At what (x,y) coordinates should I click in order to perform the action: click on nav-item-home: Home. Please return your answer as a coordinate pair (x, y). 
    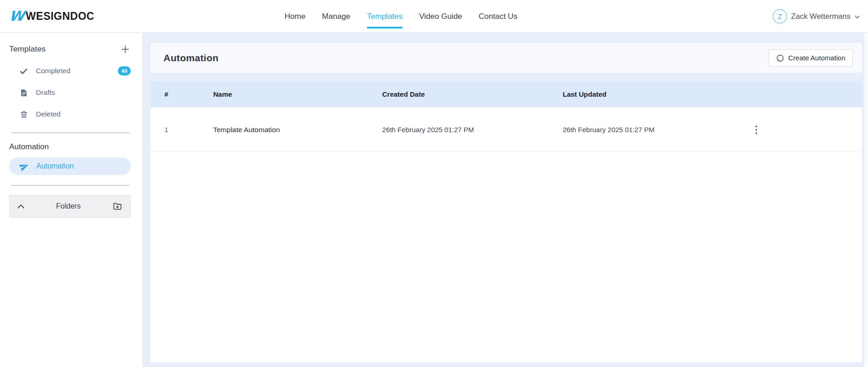
    Looking at the image, I should click on (295, 17).